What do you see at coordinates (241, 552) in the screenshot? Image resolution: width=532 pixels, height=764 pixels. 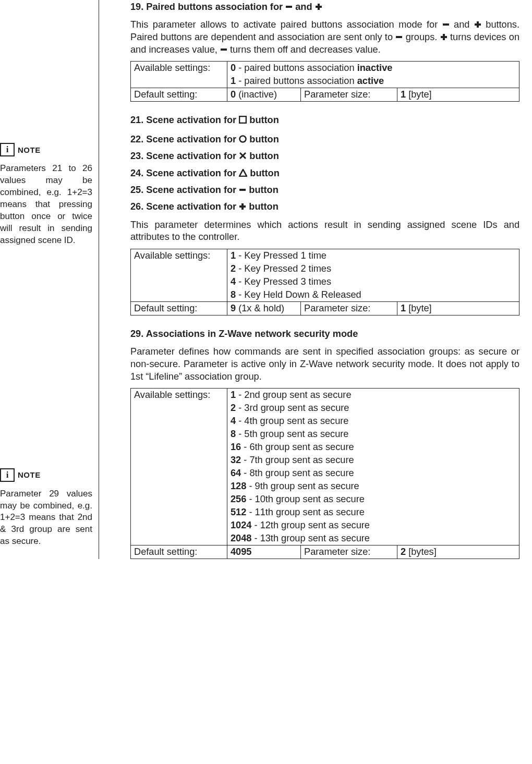 I see `default-value: 4095` at bounding box center [241, 552].